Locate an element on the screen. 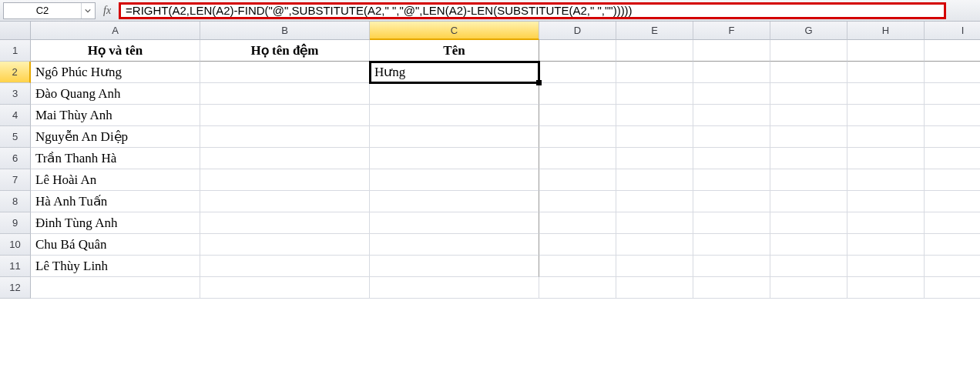 Image resolution: width=980 pixels, height=391 pixels. cell-B4 is located at coordinates (285, 115).